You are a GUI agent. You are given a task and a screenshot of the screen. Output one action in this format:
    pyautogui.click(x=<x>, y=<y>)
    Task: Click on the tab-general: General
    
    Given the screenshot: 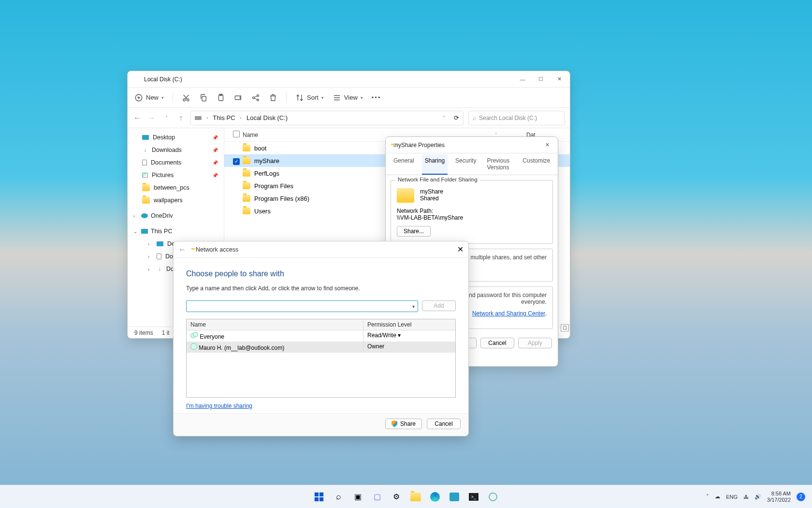 What is the action you would take?
    pyautogui.click(x=404, y=164)
    